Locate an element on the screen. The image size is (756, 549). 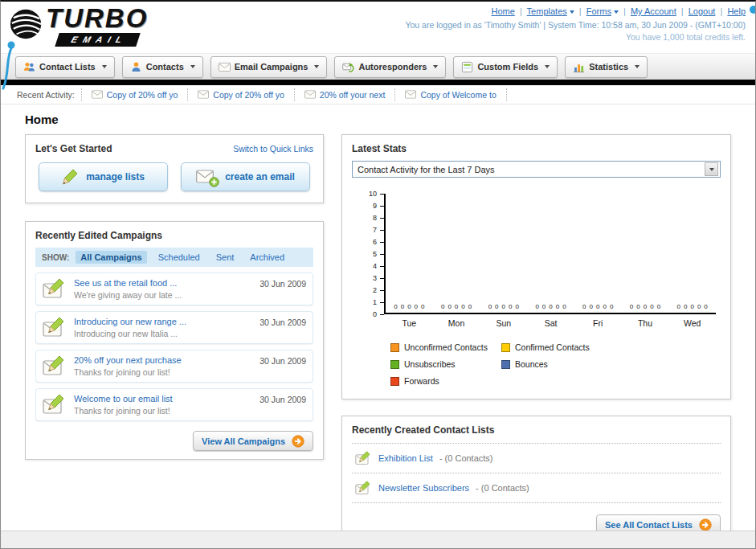
top-nav-home: Home is located at coordinates (503, 11).